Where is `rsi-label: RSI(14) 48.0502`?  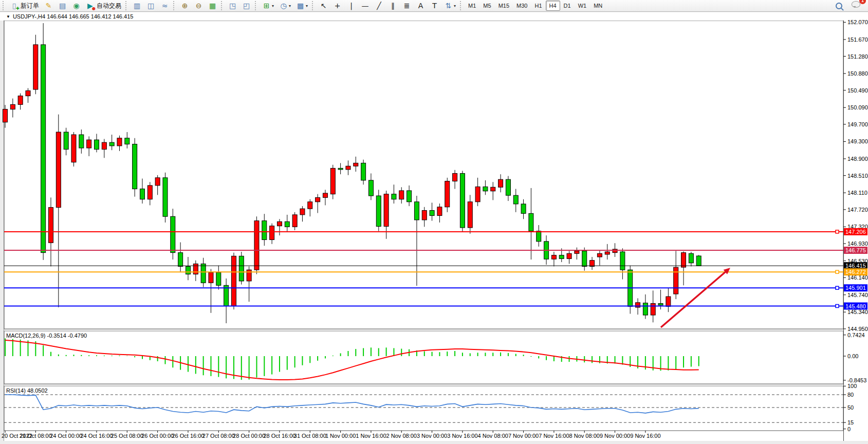
rsi-label: RSI(14) 48.0502 is located at coordinates (27, 391).